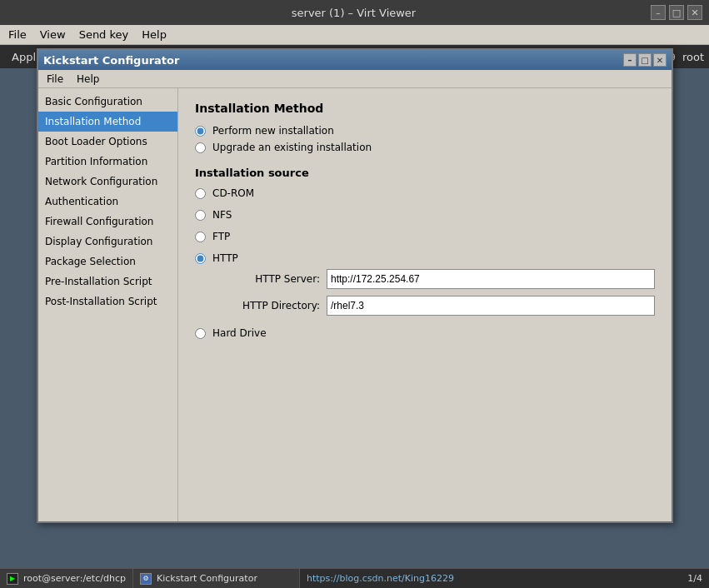  I want to click on radio-cdrom-source, so click(200, 193).